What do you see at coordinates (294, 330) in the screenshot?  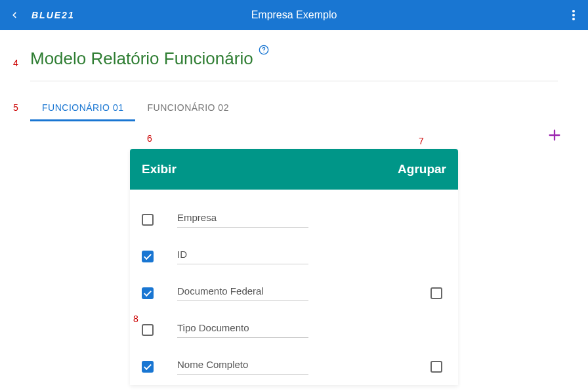 I see `field-row: Tipo Documento` at bounding box center [294, 330].